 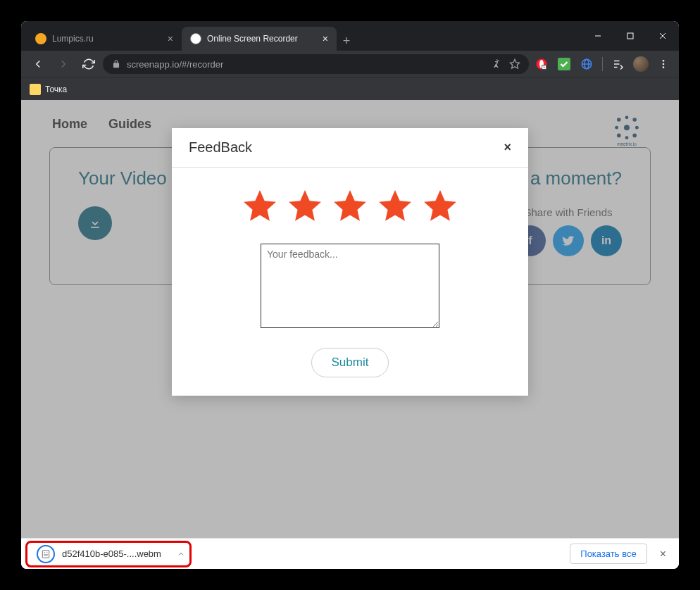 I want to click on extension-globe-icon, so click(x=587, y=64).